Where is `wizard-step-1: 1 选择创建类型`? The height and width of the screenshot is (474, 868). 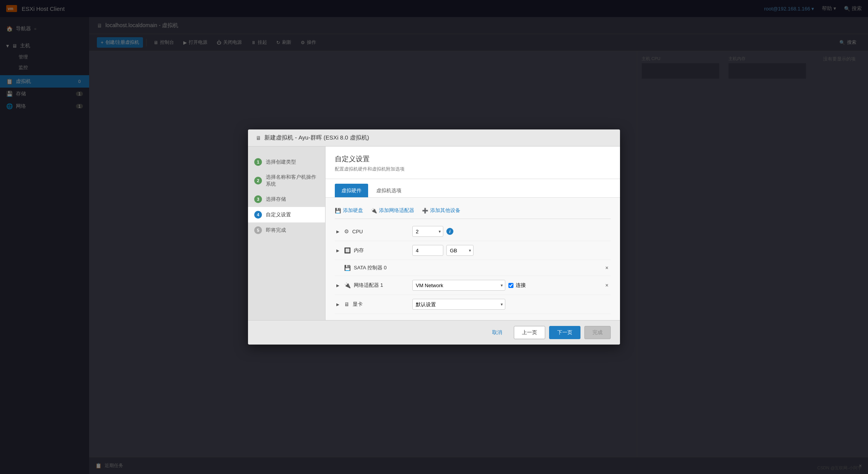
wizard-step-1: 1 选择创建类型 is located at coordinates (287, 162).